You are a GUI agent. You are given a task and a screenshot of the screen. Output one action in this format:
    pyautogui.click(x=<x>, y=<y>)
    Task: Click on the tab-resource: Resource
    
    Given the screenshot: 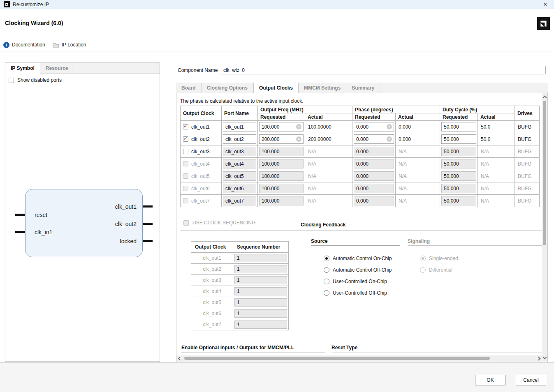 What is the action you would take?
    pyautogui.click(x=57, y=68)
    